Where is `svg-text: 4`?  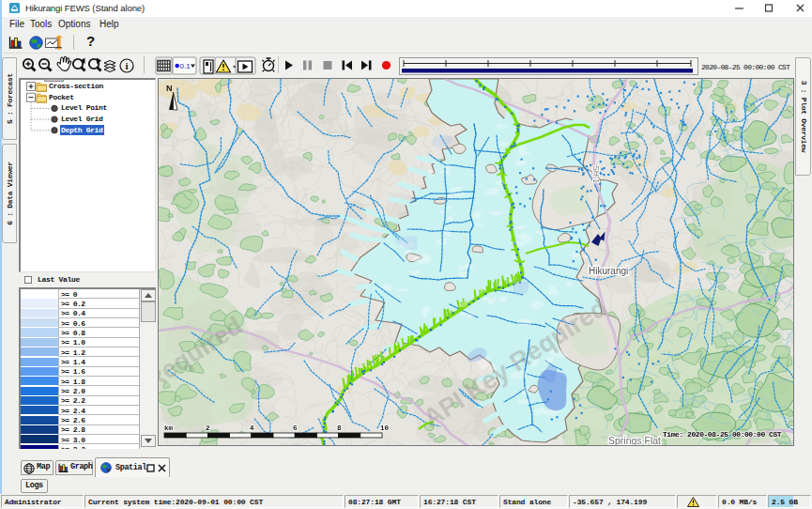
svg-text: 4 is located at coordinates (252, 428).